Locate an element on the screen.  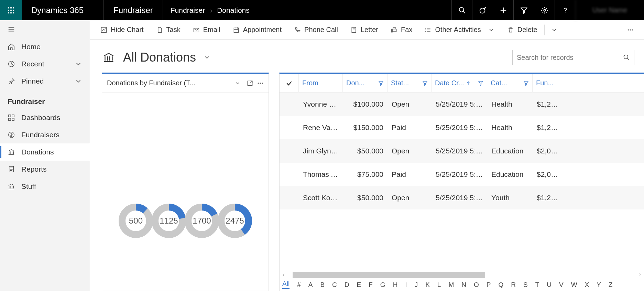
col-category: Cat... is located at coordinates (510, 83).